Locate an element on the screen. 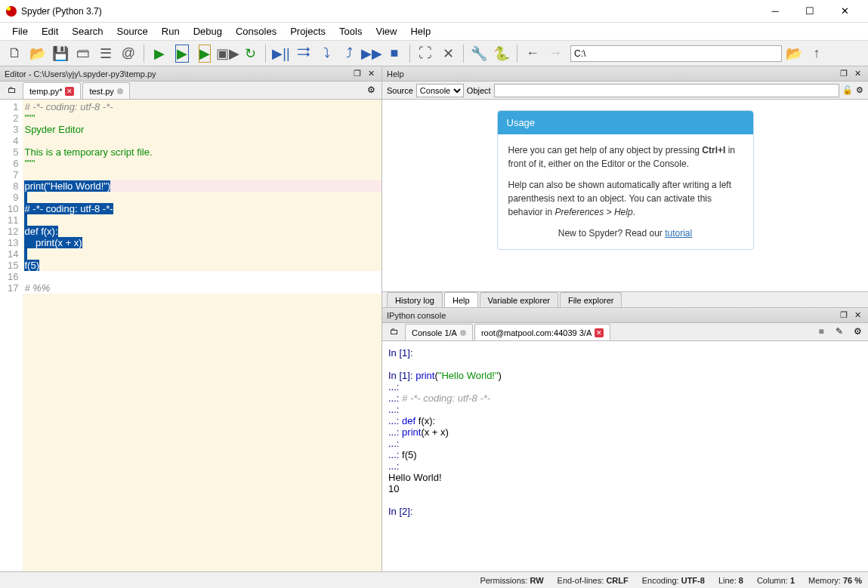 The height and width of the screenshot is (588, 868). editor-options-icon: ⚙ is located at coordinates (371, 90).